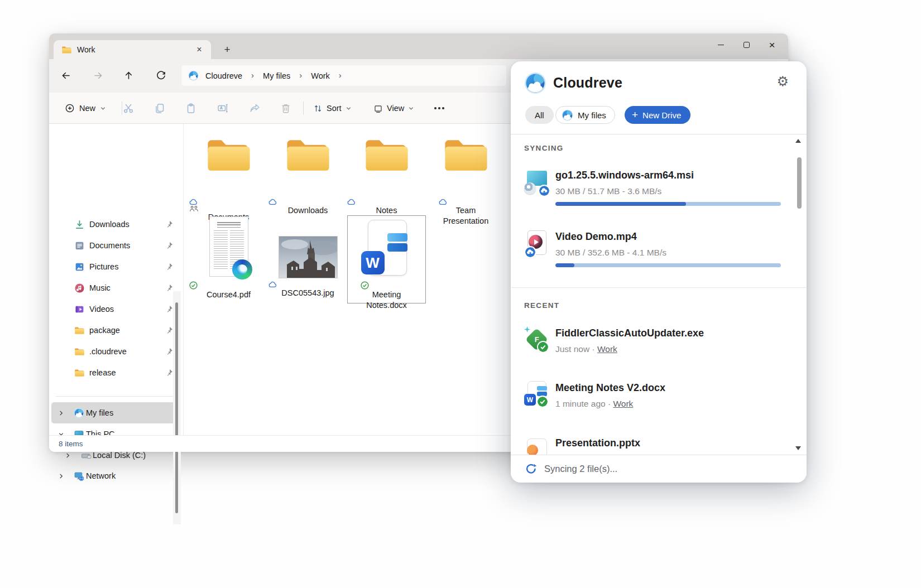 The height and width of the screenshot is (588, 921). I want to click on sidebar-item-cloudreve-folder: .cloudreve, so click(116, 351).